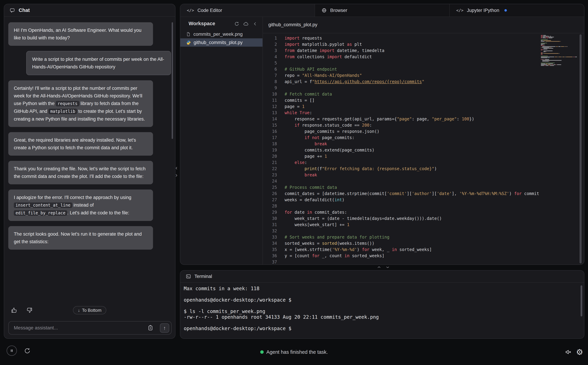  Describe the element at coordinates (172, 81) in the screenshot. I see `chat-scrollbar` at that location.